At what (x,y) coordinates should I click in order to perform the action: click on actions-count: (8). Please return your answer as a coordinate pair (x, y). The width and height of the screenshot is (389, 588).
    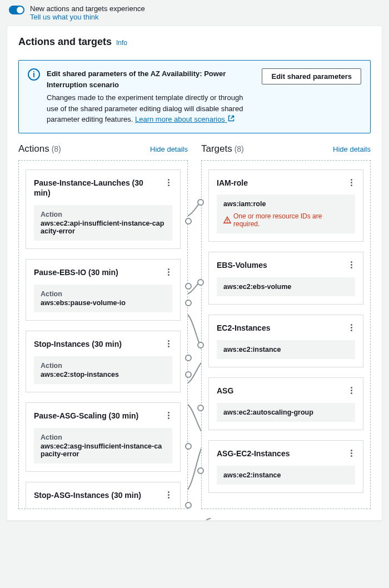
    Looking at the image, I should click on (57, 149).